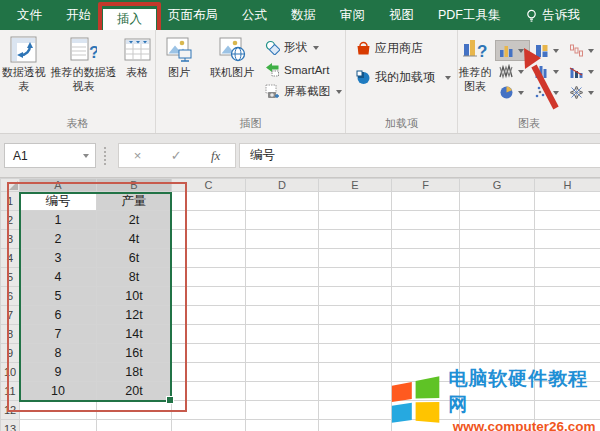 This screenshot has width=600, height=431. Describe the element at coordinates (282, 372) in the screenshot. I see `cell-D10` at that location.